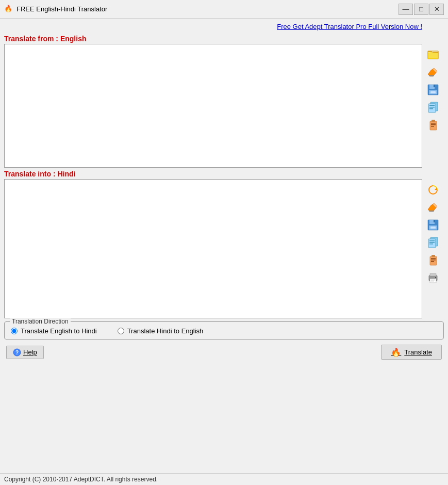 Image resolution: width=448 pixels, height=485 pixels. What do you see at coordinates (433, 55) in the screenshot?
I see `open-file-icon` at bounding box center [433, 55].